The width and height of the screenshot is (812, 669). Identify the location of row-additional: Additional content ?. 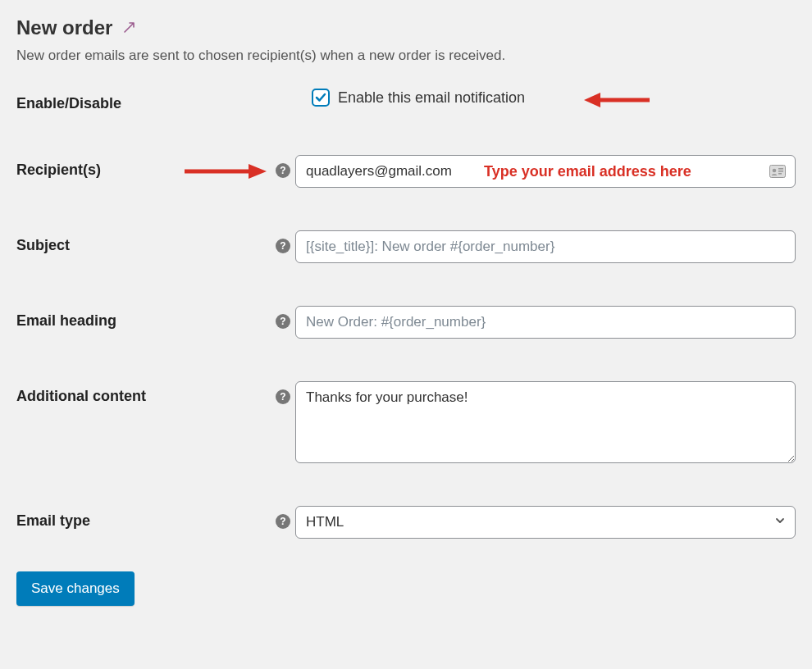
(406, 422).